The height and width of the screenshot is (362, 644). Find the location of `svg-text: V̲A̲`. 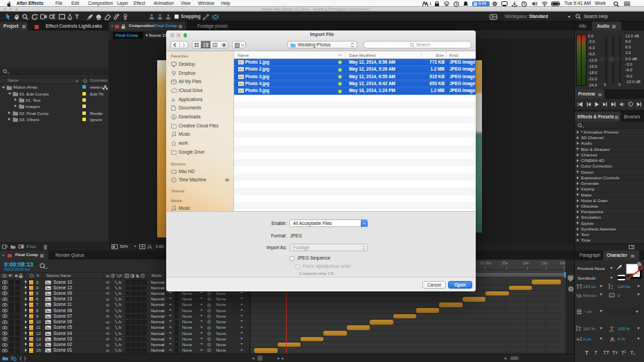

svg-text: V̲A̲ is located at coordinates (579, 296).